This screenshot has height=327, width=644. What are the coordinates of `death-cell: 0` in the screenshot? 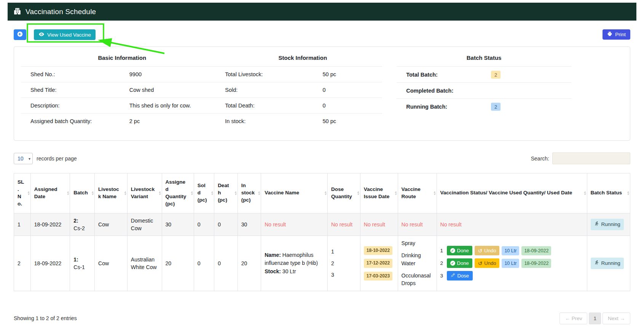 It's located at (226, 263).